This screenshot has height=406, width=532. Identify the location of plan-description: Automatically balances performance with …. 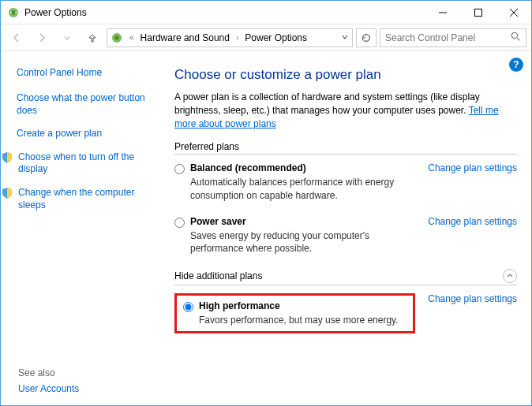
(305, 188).